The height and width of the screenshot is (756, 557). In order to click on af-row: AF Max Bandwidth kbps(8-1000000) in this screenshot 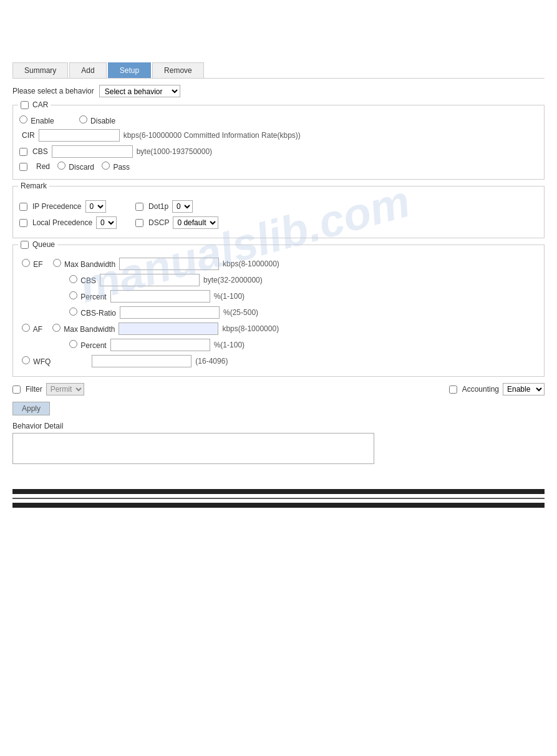, I will do `click(278, 329)`.